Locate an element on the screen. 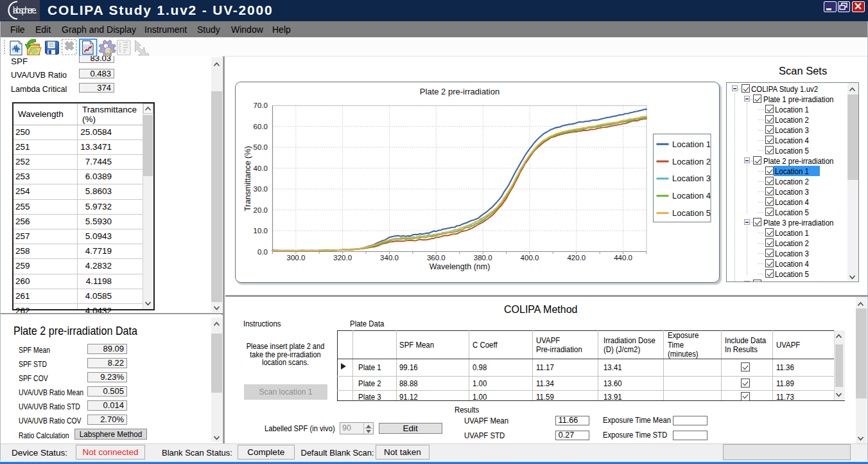 The image size is (868, 464). svg-text: Transmittance (%) is located at coordinates (248, 179).